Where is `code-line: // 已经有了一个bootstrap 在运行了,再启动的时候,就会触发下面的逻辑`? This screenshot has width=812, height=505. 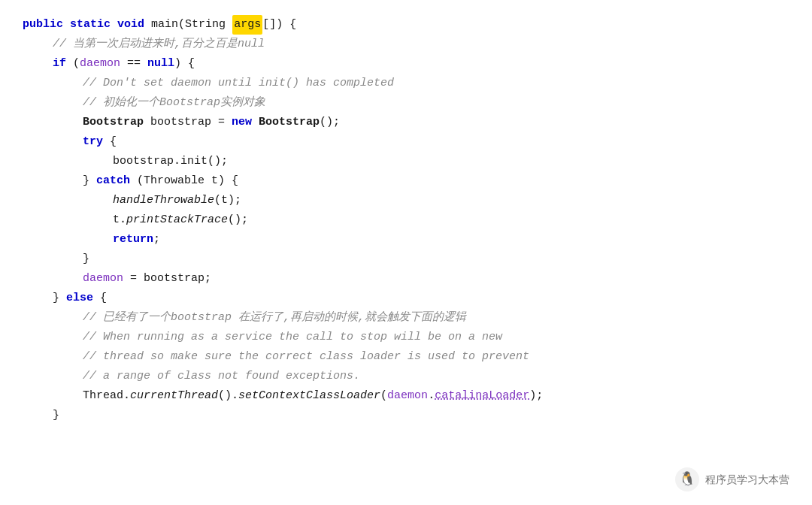
code-line: // 已经有了一个bootstrap 在运行了,再启动的时候,就会触发下面的逻辑 is located at coordinates (410, 318).